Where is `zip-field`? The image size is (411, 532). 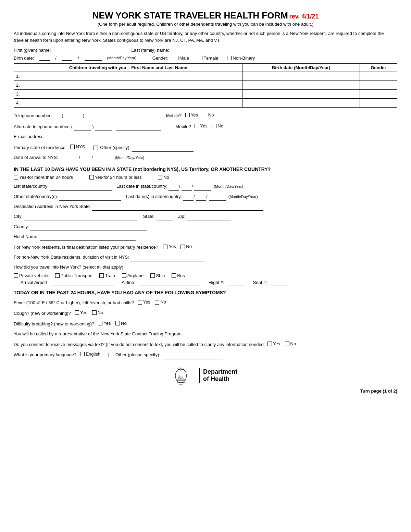 zip-field is located at coordinates (209, 216).